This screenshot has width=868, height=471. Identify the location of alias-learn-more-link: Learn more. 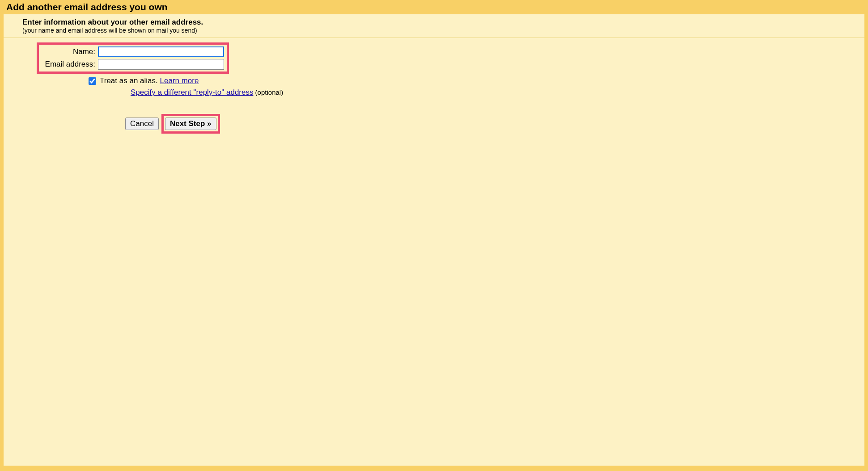
(180, 80).